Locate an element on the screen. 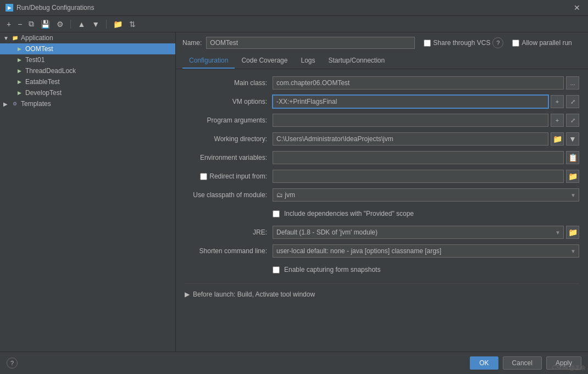 This screenshot has width=588, height=374. classpath-control: 🗂 jvm ▼ is located at coordinates (426, 195).